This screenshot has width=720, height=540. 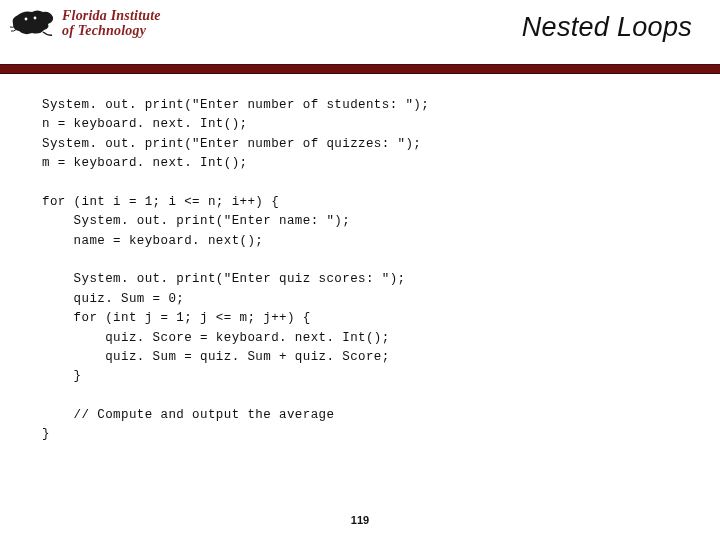 What do you see at coordinates (33, 23) in the screenshot?
I see `panther-icon` at bounding box center [33, 23].